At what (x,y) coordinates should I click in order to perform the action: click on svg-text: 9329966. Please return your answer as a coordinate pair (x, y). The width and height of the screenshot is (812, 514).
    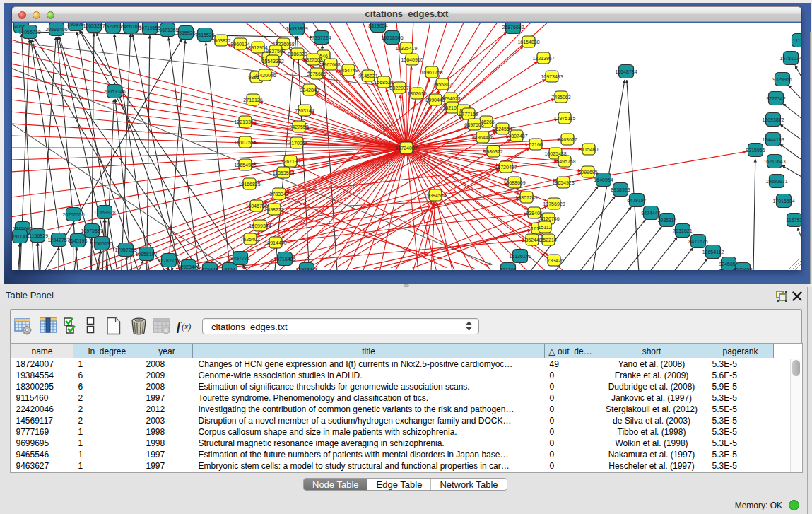
    Looking at the image, I should click on (782, 79).